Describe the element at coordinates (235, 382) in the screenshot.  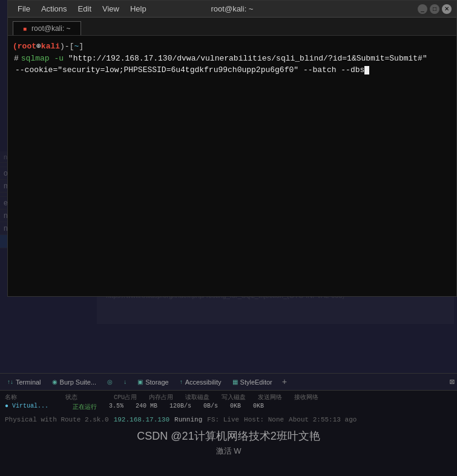
I see `styleeditor-tab-icon: ▦` at that location.